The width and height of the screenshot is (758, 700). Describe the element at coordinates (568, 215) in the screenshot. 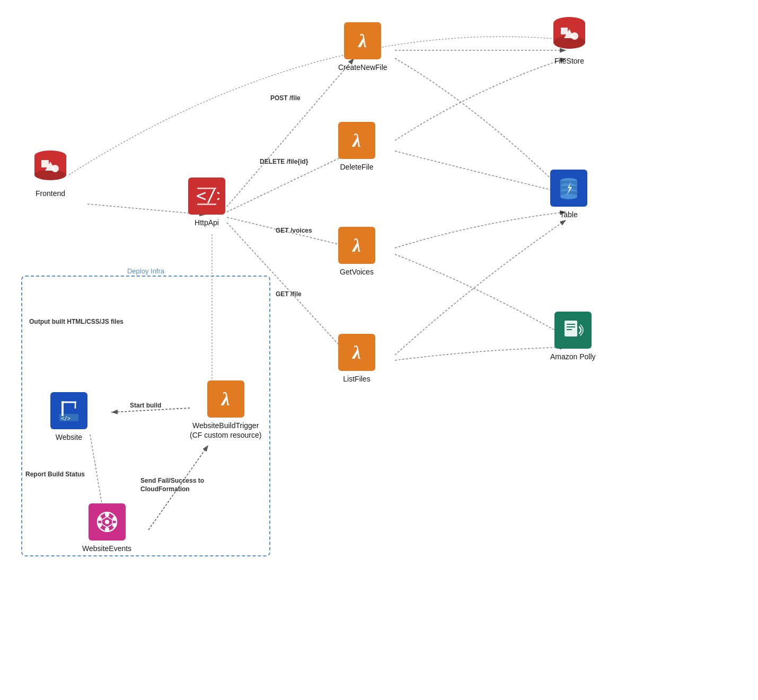

I see `table-label: Table` at that location.